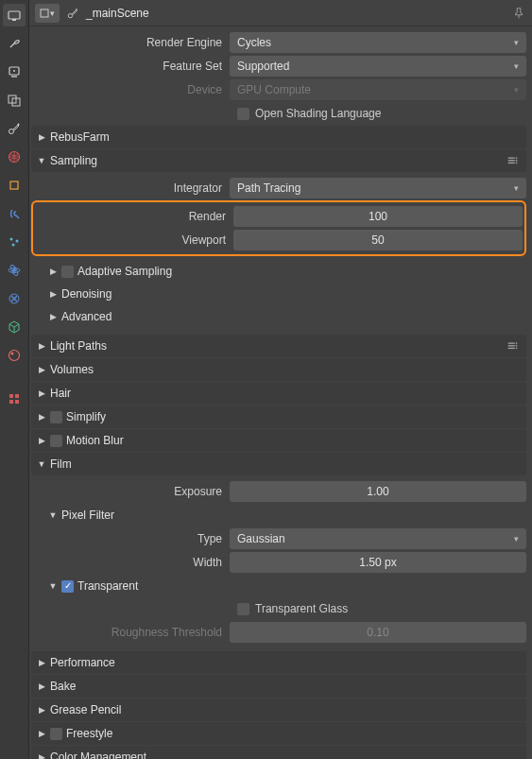 The image size is (532, 759). I want to click on label-device: Device, so click(130, 90).